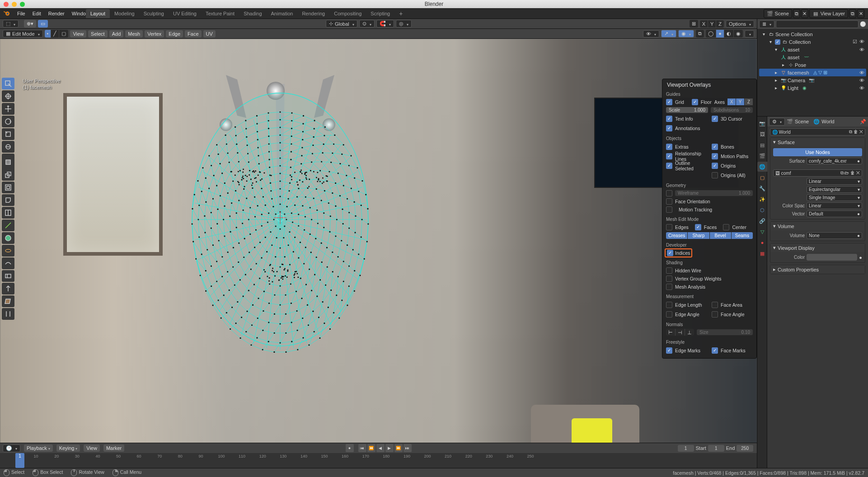  What do you see at coordinates (767, 24) in the screenshot?
I see `outliner-mode: ≣` at bounding box center [767, 24].